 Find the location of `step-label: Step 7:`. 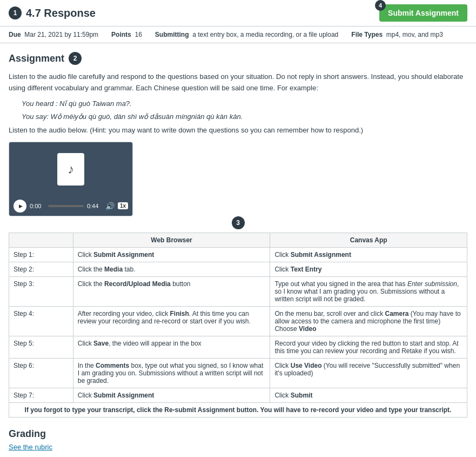

step-label: Step 7: is located at coordinates (41, 395).